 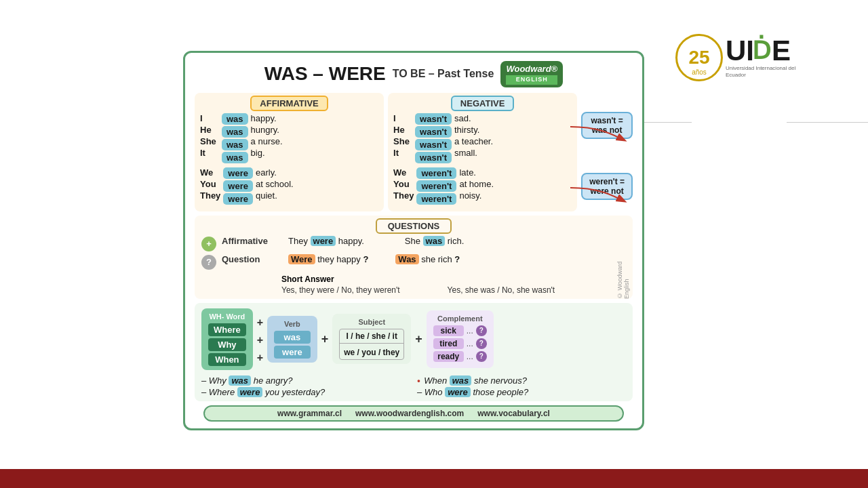 I want to click on woodward-top: Woodward®, so click(x=532, y=69).